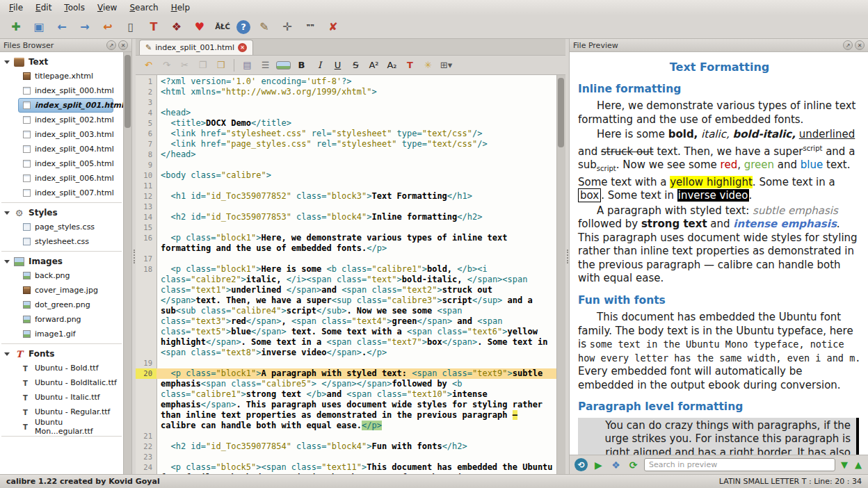 The width and height of the screenshot is (868, 488). What do you see at coordinates (346, 103) in the screenshot?
I see `code-line: 3` at bounding box center [346, 103].